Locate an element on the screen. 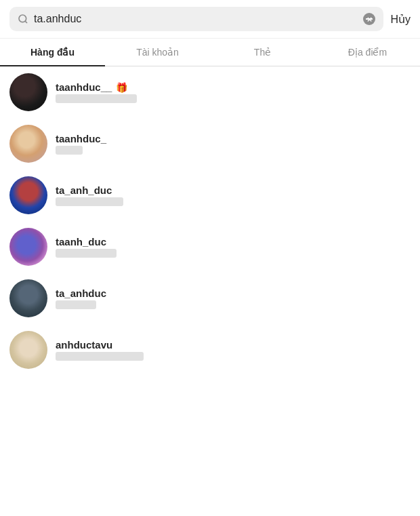  user-info: taanh_duc is located at coordinates (233, 247).